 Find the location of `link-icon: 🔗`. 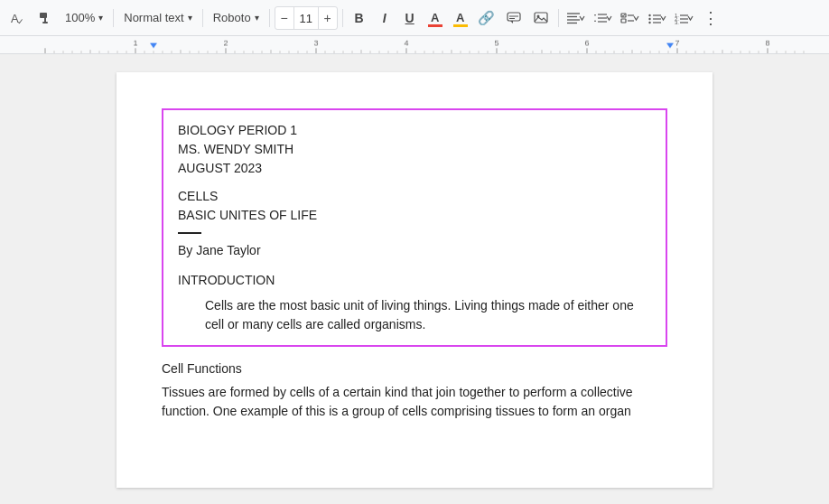

link-icon: 🔗 is located at coordinates (487, 18).